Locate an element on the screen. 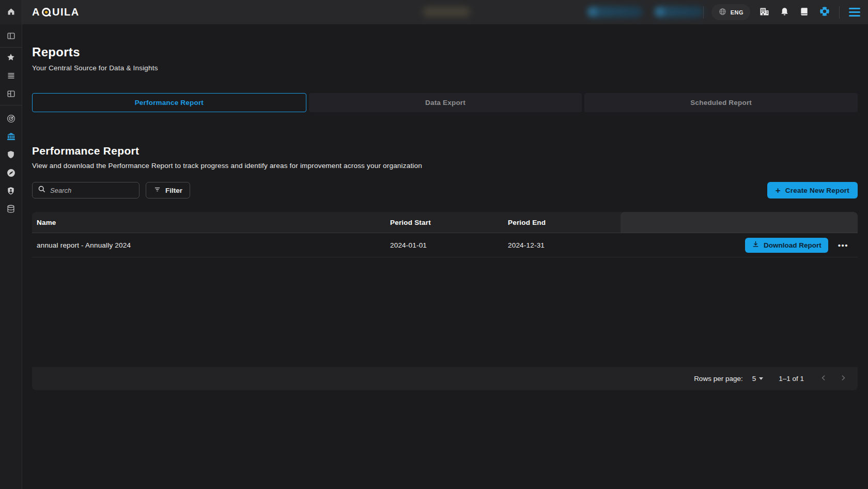  brand-logo: AUILA is located at coordinates (56, 12).